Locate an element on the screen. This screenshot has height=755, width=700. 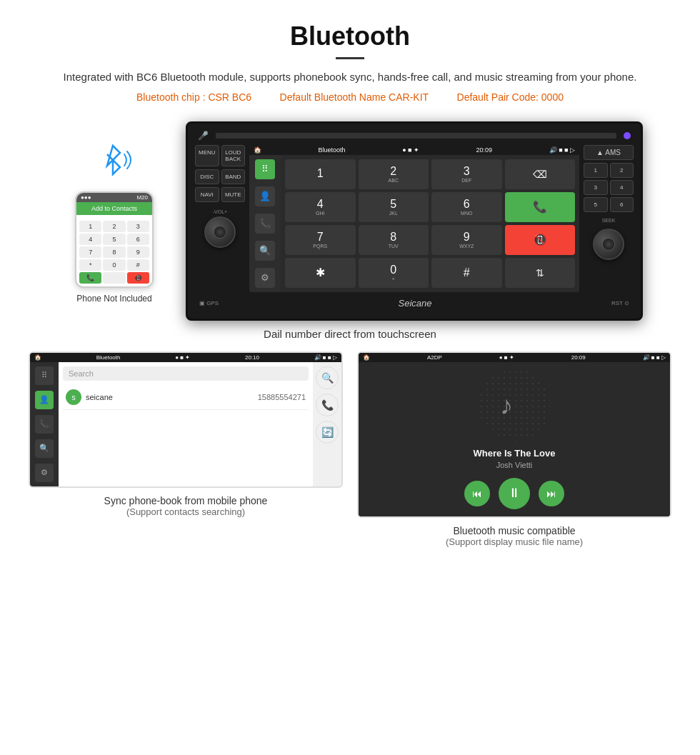
stereo-btn-6: 6 is located at coordinates (622, 204).